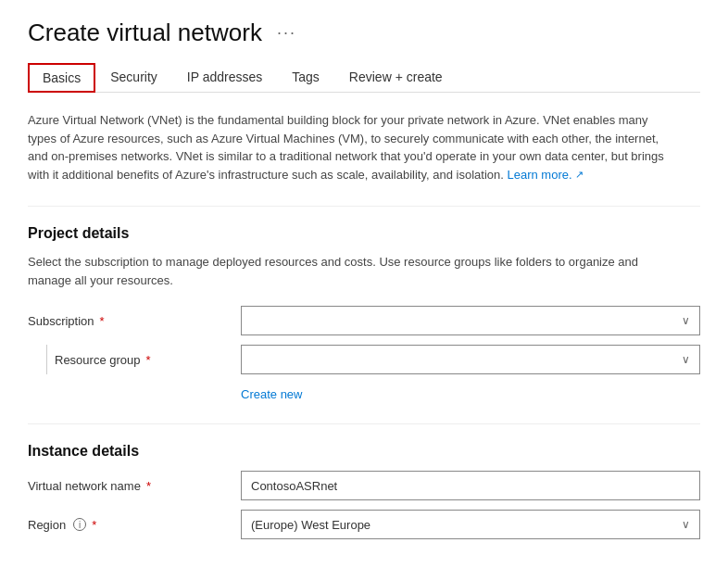 The height and width of the screenshot is (568, 728). What do you see at coordinates (545, 175) in the screenshot?
I see `learn-more-link: Learn more. ↗` at bounding box center [545, 175].